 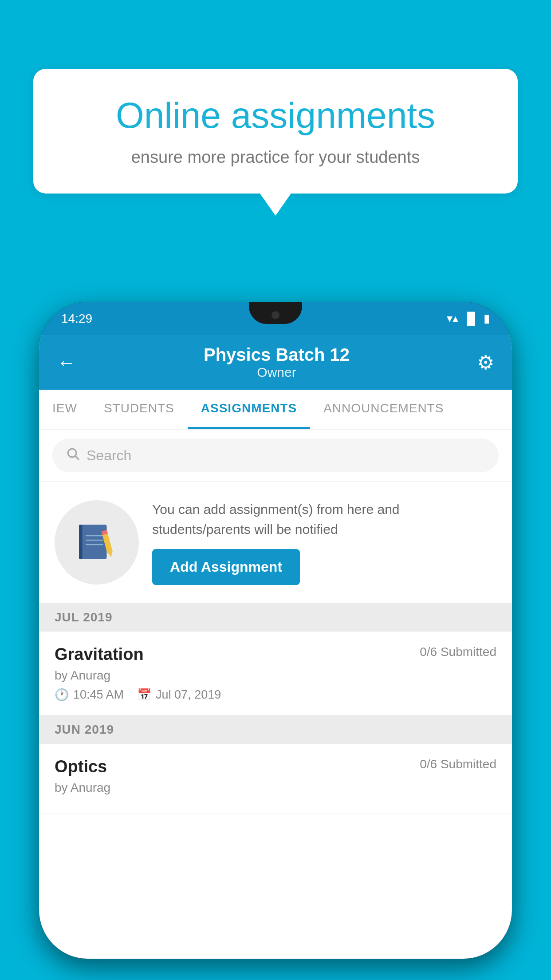 What do you see at coordinates (97, 542) in the screenshot?
I see `notebook-icon` at bounding box center [97, 542].